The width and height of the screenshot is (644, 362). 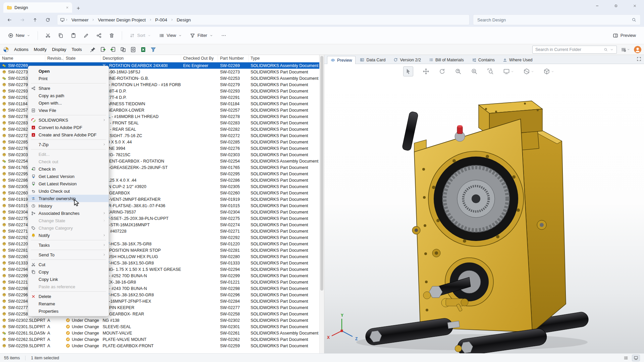 I want to click on check-out-icon, so click(x=103, y=50).